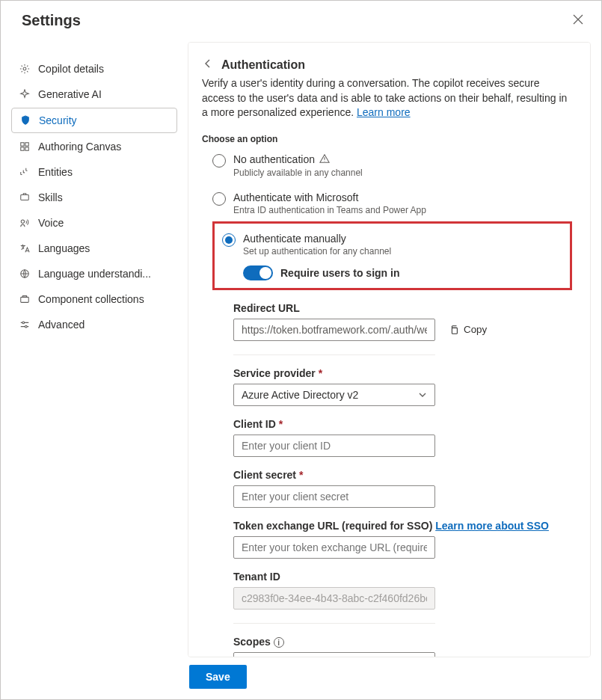 Image resolution: width=602 pixels, height=700 pixels. What do you see at coordinates (392, 273) in the screenshot?
I see `require-signin-row: Require users to sign in` at bounding box center [392, 273].